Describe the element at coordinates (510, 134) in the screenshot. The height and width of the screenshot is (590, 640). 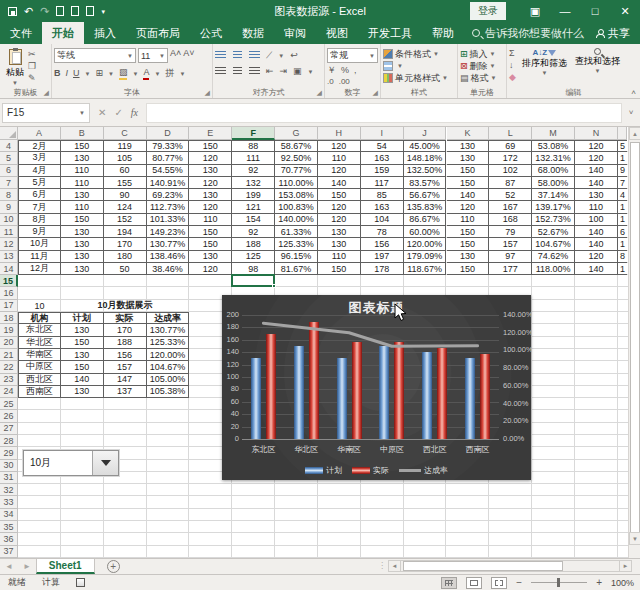
I see `column-header-L: L` at that location.